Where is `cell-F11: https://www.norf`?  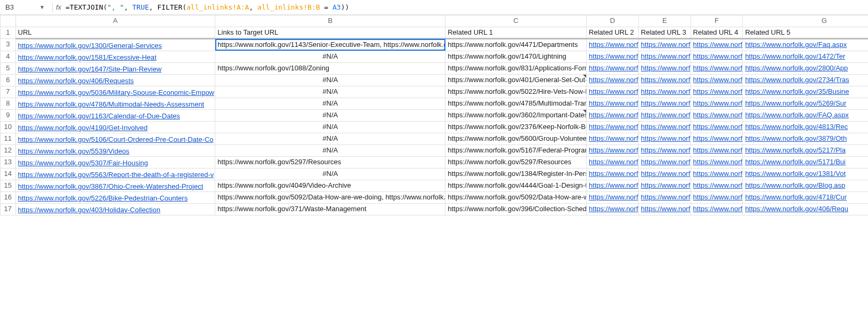 cell-F11: https://www.norf is located at coordinates (717, 139).